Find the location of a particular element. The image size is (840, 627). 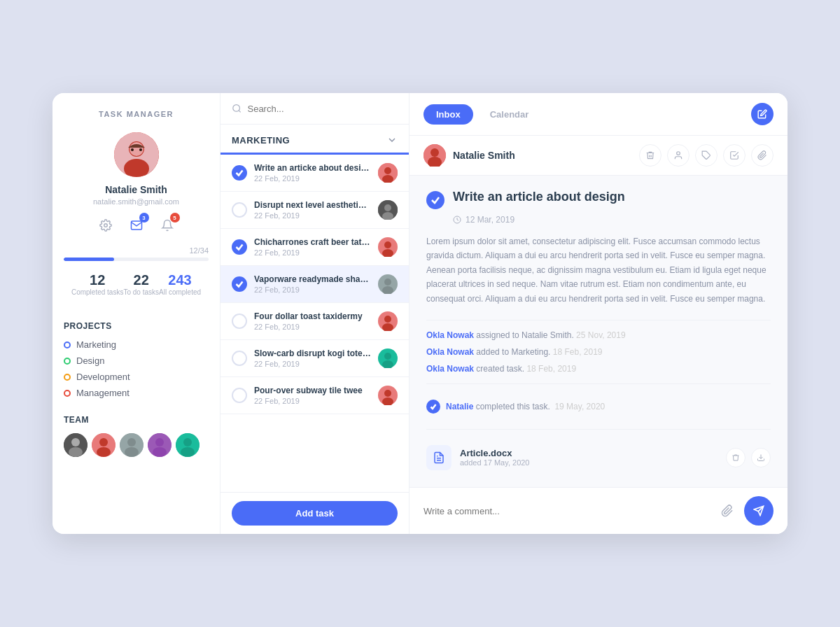

comment-input is located at coordinates (567, 511).